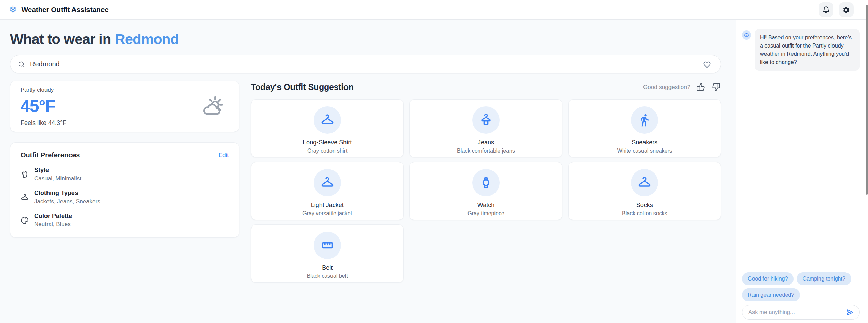  What do you see at coordinates (147, 39) in the screenshot?
I see `page-title-city: Redmond` at bounding box center [147, 39].